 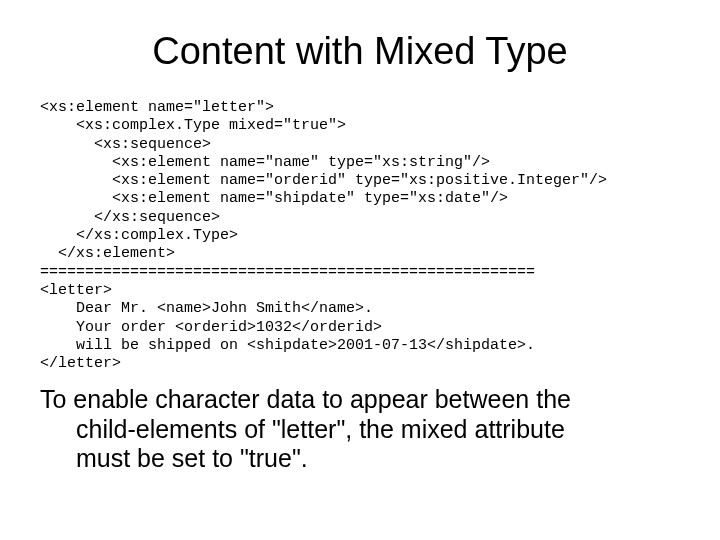 What do you see at coordinates (360, 430) in the screenshot?
I see `body-paragraph: To enable character data to appear betwe…` at bounding box center [360, 430].